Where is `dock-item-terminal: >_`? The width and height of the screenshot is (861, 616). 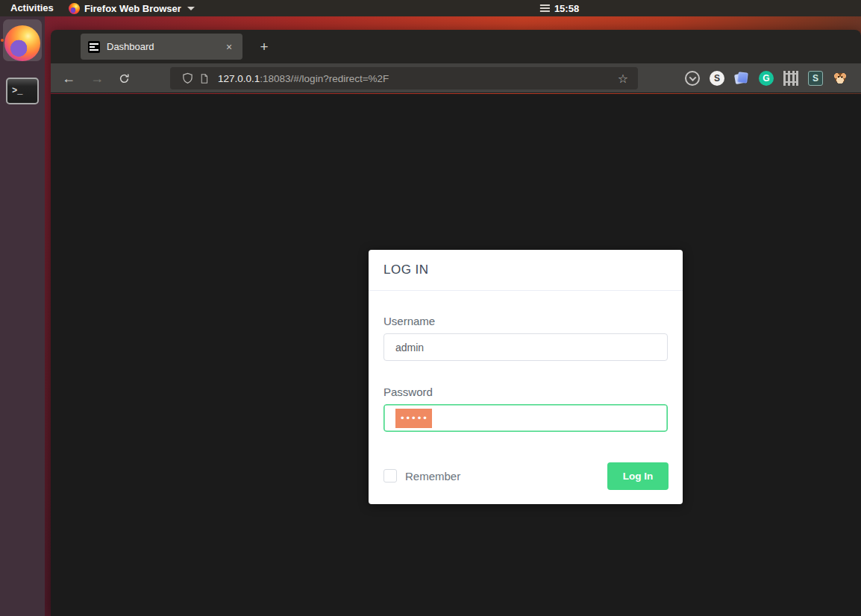
dock-item-terminal: >_ is located at coordinates (22, 91).